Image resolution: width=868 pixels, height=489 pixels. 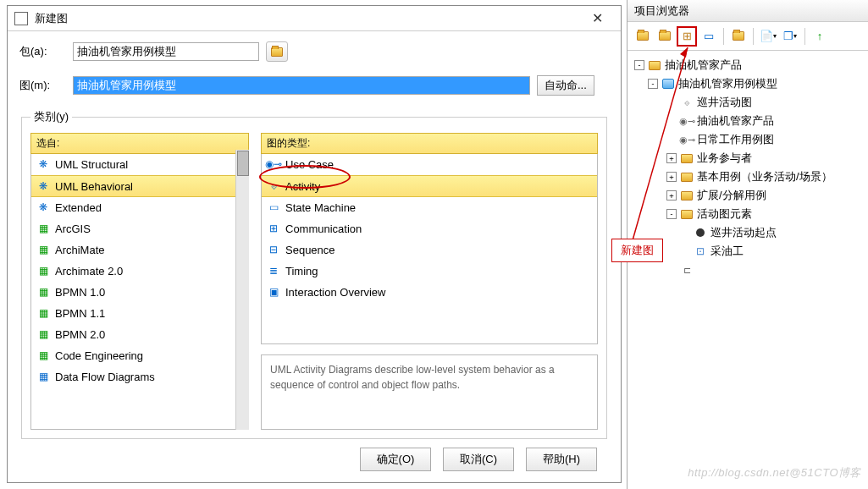 What do you see at coordinates (140, 271) in the screenshot?
I see `category-item: ▦Archimate 2.0` at bounding box center [140, 271].